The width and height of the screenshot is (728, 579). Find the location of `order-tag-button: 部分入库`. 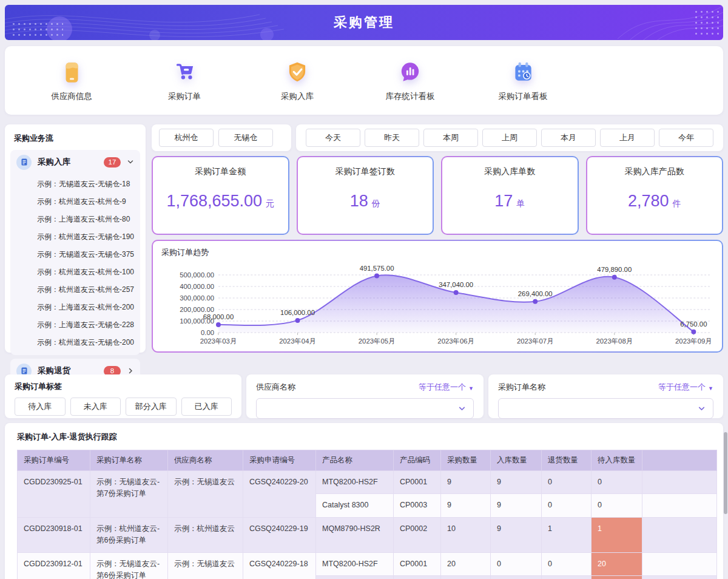

order-tag-button: 部分入库 is located at coordinates (151, 407).